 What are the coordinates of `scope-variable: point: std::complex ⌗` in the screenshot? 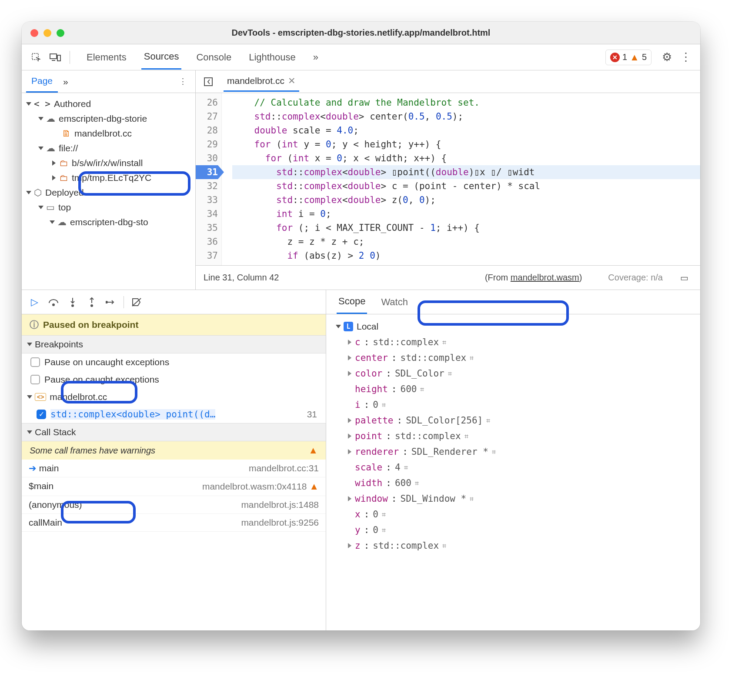 It's located at (513, 436).